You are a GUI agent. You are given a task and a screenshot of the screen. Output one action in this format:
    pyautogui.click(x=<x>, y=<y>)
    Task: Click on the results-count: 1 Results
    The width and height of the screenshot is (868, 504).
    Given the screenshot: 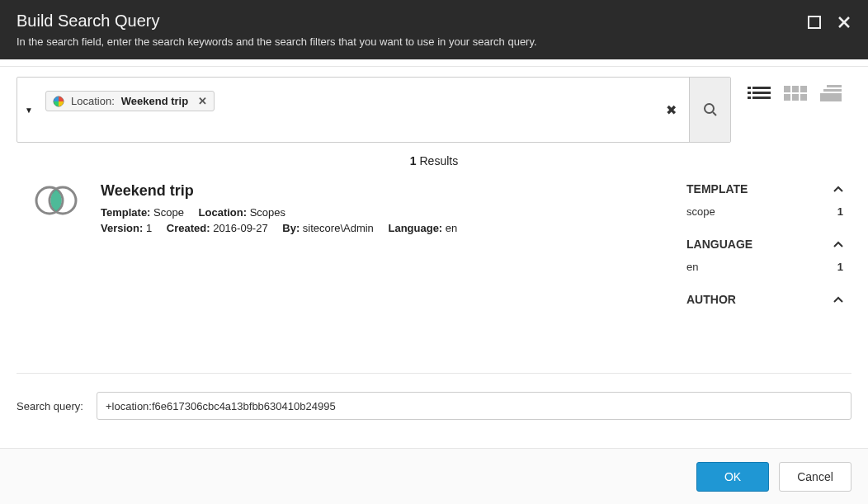 What is the action you would take?
    pyautogui.click(x=434, y=163)
    